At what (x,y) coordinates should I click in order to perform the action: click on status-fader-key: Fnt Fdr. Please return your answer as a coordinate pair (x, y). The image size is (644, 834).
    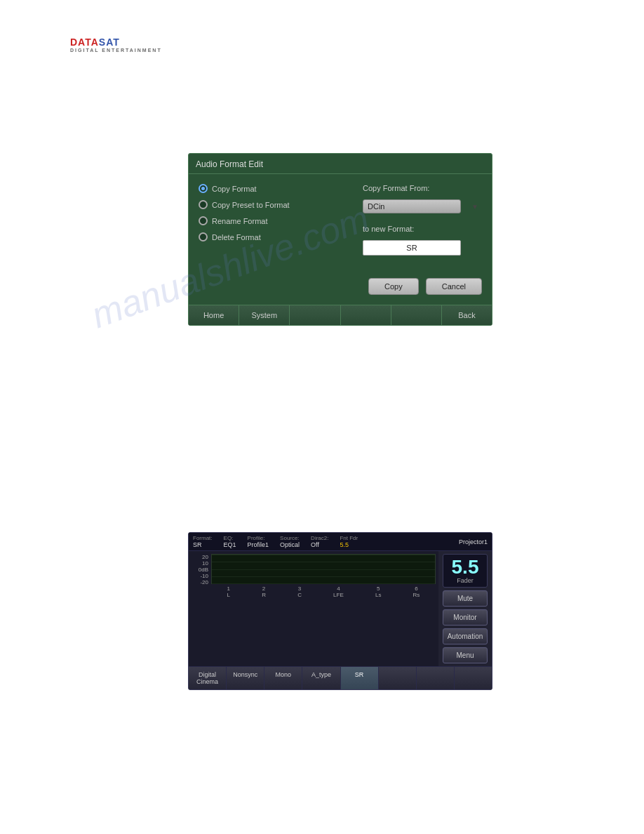
    Looking at the image, I should click on (349, 538).